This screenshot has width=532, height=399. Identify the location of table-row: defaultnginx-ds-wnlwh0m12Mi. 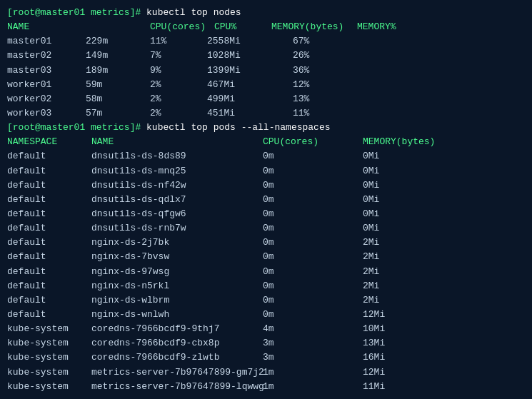
(266, 315).